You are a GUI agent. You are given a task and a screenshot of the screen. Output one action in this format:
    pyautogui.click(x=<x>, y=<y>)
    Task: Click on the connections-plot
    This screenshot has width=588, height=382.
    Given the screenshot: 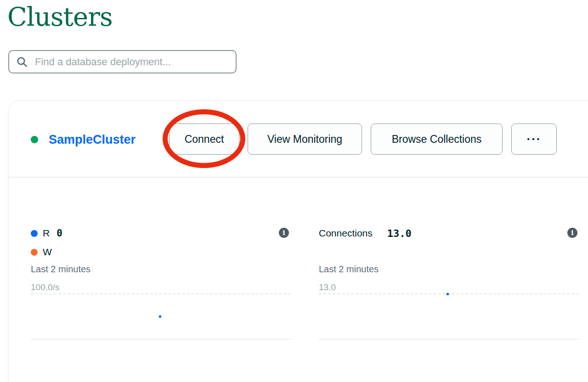 What is the action you would take?
    pyautogui.click(x=449, y=316)
    